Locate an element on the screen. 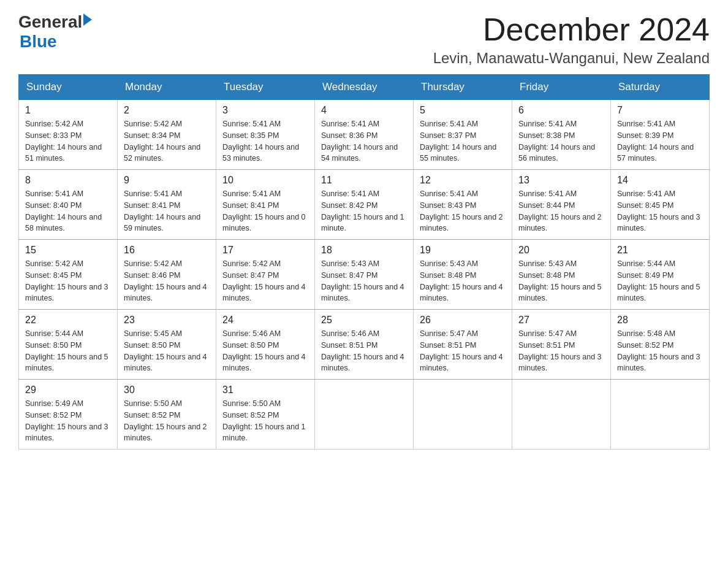 The width and height of the screenshot is (728, 563). calendar-cell: 24Sunrise: 5:46 AMSunset: 8:50 PMDayligh… is located at coordinates (266, 345).